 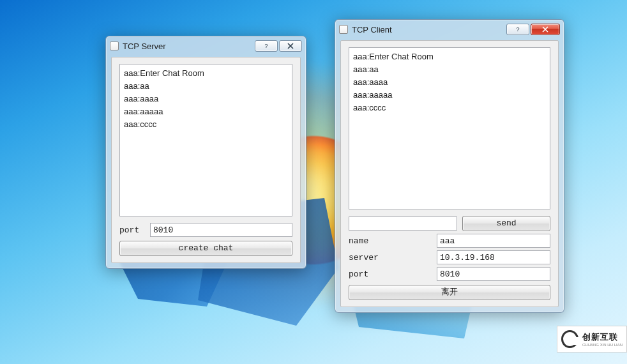 What do you see at coordinates (135, 230) in the screenshot?
I see `server-port-label: port` at bounding box center [135, 230].